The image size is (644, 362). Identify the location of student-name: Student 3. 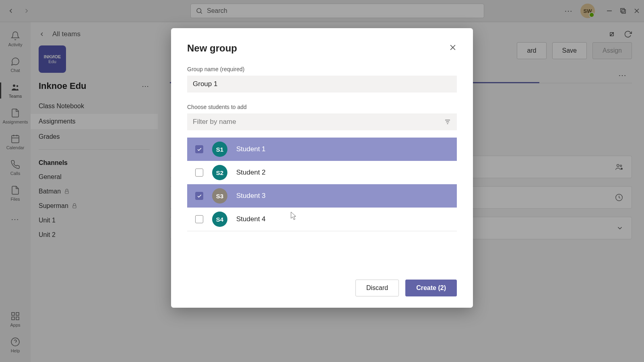
(251, 196).